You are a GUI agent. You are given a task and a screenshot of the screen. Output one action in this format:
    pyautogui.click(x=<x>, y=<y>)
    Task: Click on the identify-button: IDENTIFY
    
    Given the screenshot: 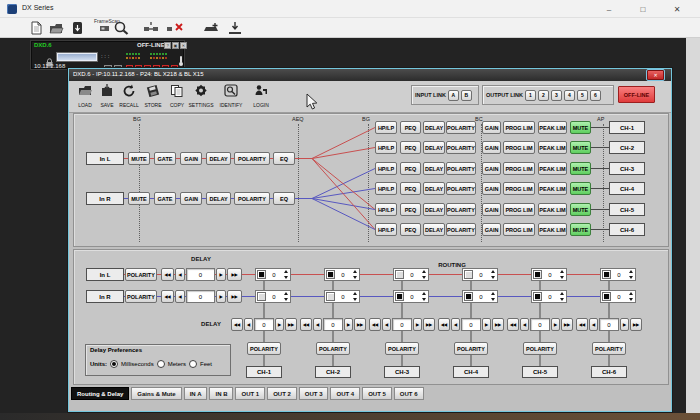 What is the action you would take?
    pyautogui.click(x=231, y=96)
    